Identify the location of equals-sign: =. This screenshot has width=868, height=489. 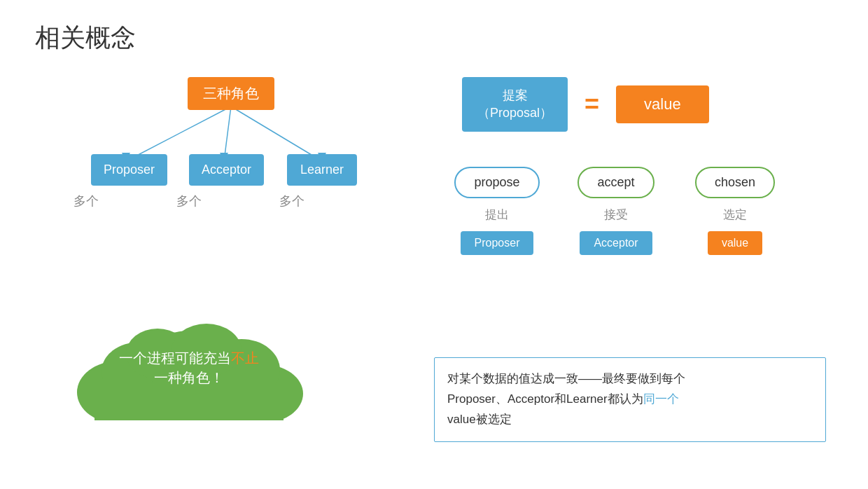
(592, 104).